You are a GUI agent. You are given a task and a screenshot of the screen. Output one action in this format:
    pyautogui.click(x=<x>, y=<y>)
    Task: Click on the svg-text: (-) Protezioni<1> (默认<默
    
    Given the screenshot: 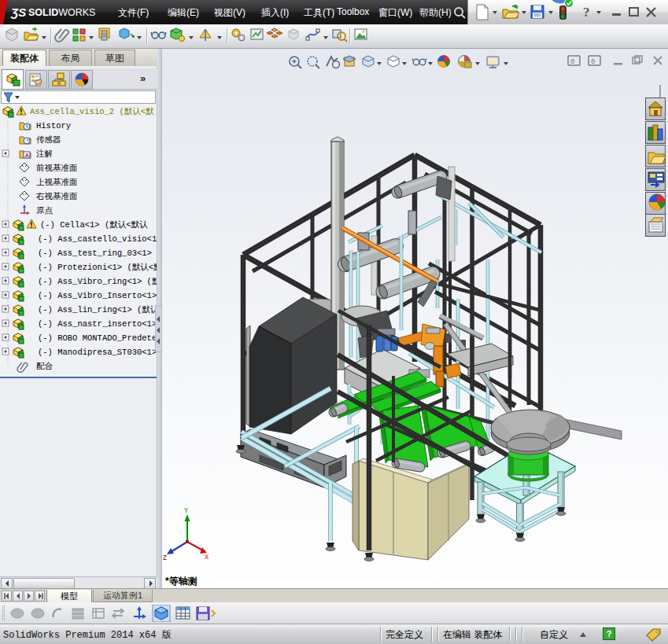 What is the action you would take?
    pyautogui.click(x=98, y=267)
    